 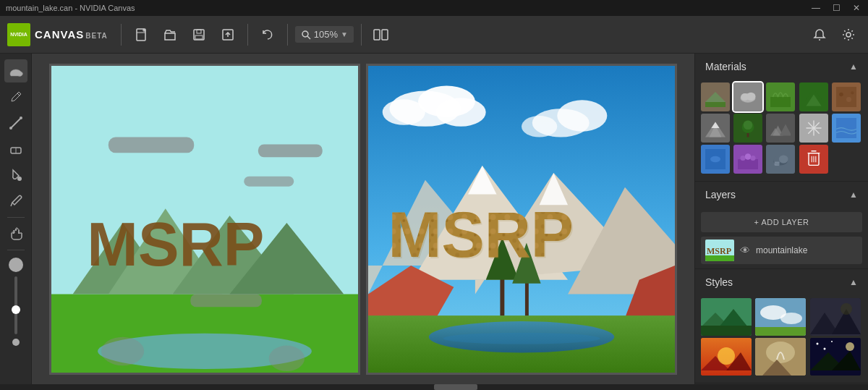 What do you see at coordinates (780, 159) in the screenshot?
I see `material-cloud-dark-icon` at bounding box center [780, 159].